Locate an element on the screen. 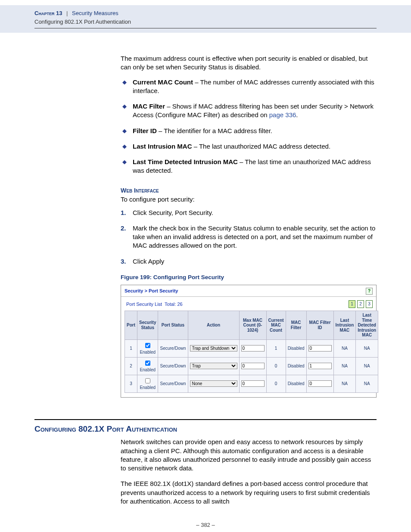 The image size is (411, 532). bullet-last-time-detected: Last Time Detected Intrusion MAC – The l… is located at coordinates (249, 166).